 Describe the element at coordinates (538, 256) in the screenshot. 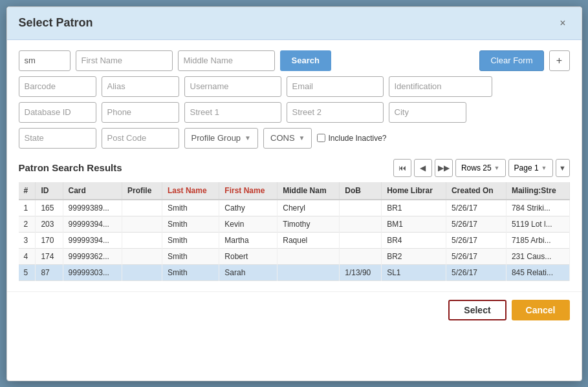

I see `table-cell: 231 Caus...` at that location.